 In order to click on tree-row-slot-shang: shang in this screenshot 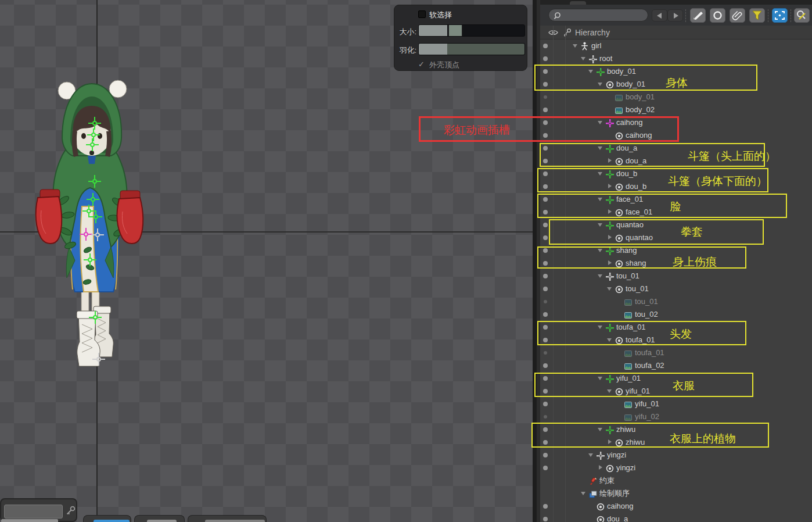, I will do `click(673, 263)`.